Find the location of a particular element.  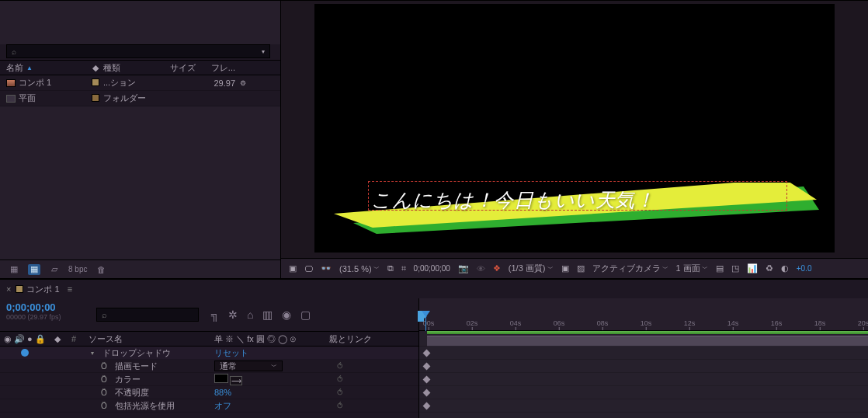

always-preview-icon: ▣ is located at coordinates (293, 269).